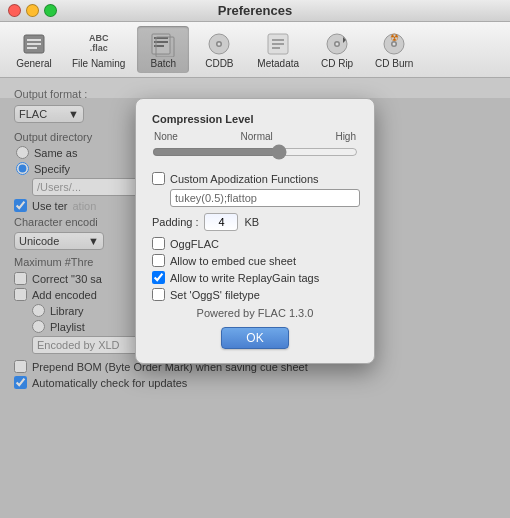 The image size is (510, 518). Describe the element at coordinates (265, 198) in the screenshot. I see `apod-input` at that location.